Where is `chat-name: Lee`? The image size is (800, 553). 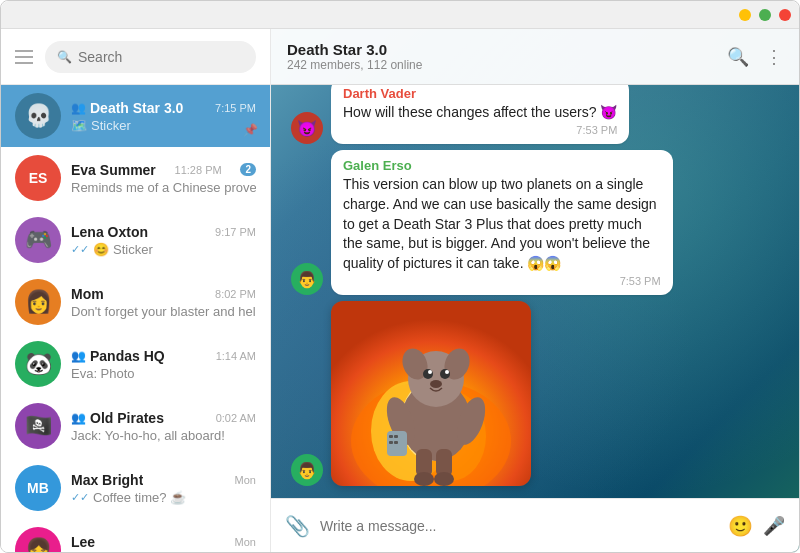
chat-name: Lee is located at coordinates (83, 542).